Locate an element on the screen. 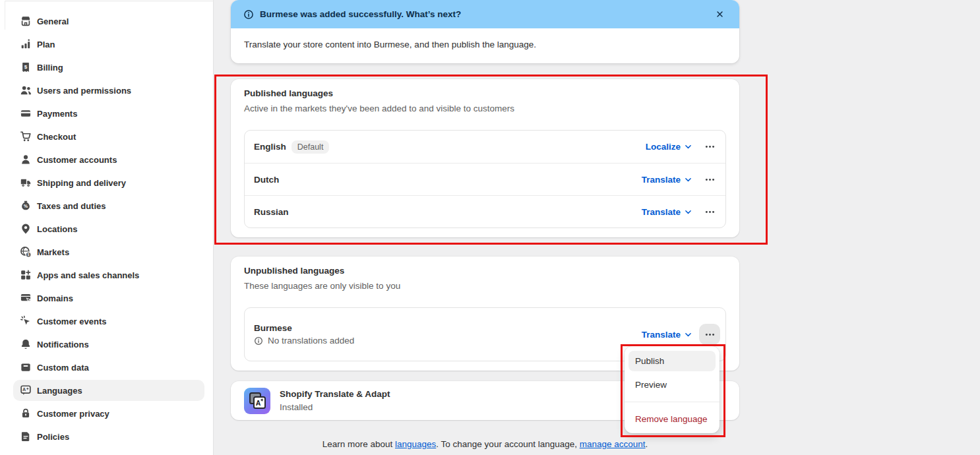 This screenshot has width=980, height=455. success-banner: Burmese was added successfully. What’s n… is located at coordinates (485, 32).